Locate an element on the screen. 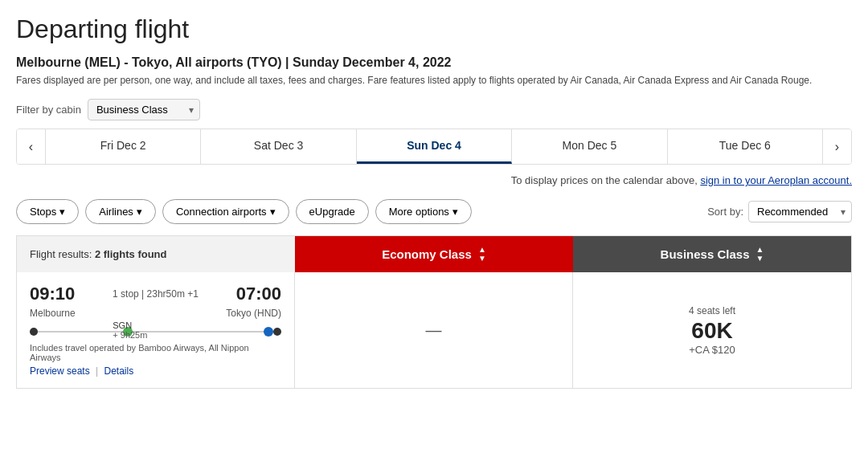 The image size is (868, 457). calendar-day-1: Sat Dec 3 is located at coordinates (278, 146).